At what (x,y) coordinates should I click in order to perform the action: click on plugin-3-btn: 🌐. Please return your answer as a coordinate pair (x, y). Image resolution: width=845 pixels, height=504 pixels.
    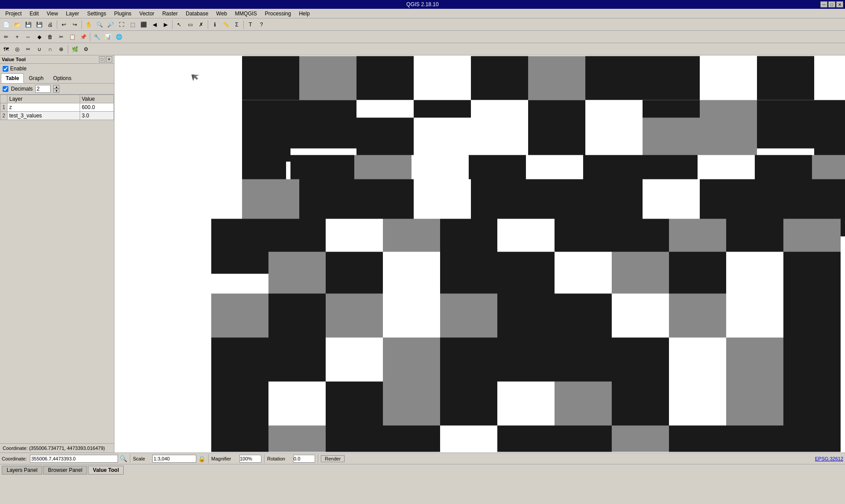
    Looking at the image, I should click on (119, 37).